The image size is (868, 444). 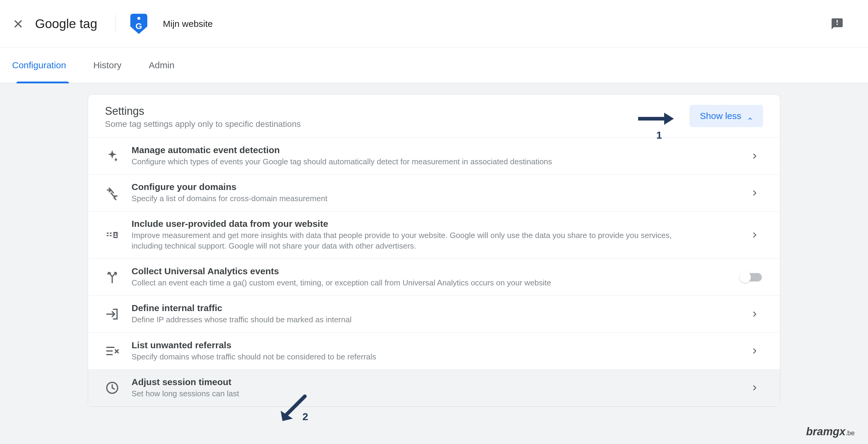 I want to click on settings-title: Settings, so click(x=397, y=111).